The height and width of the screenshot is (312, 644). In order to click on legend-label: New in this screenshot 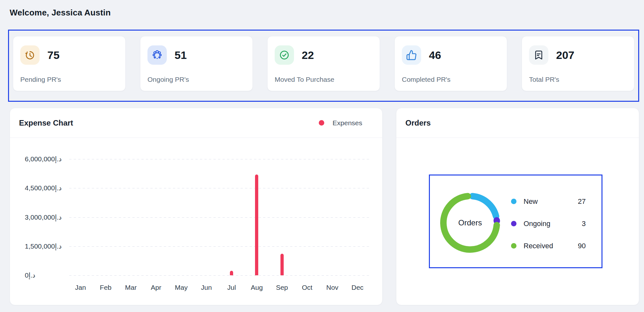, I will do `click(531, 202)`.